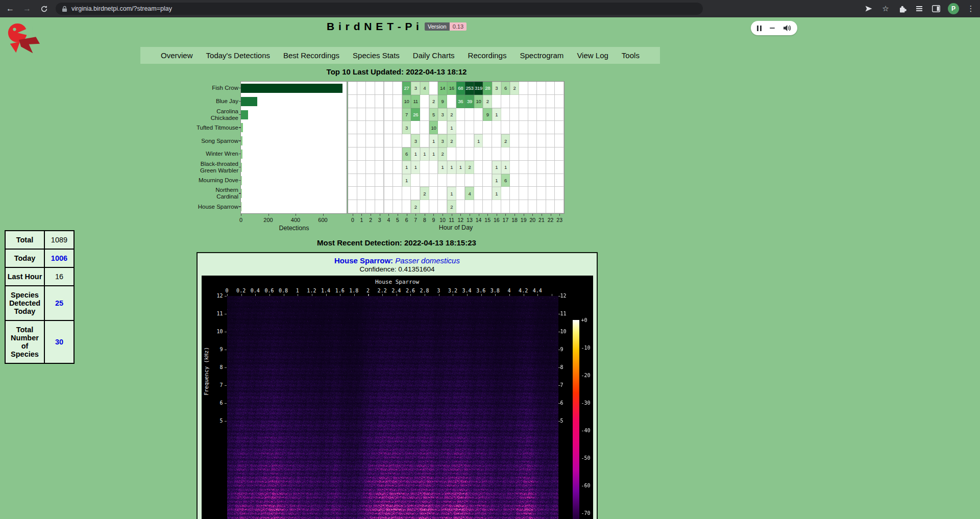  What do you see at coordinates (225, 115) in the screenshot?
I see `species-label: Carolina Chickadee` at bounding box center [225, 115].